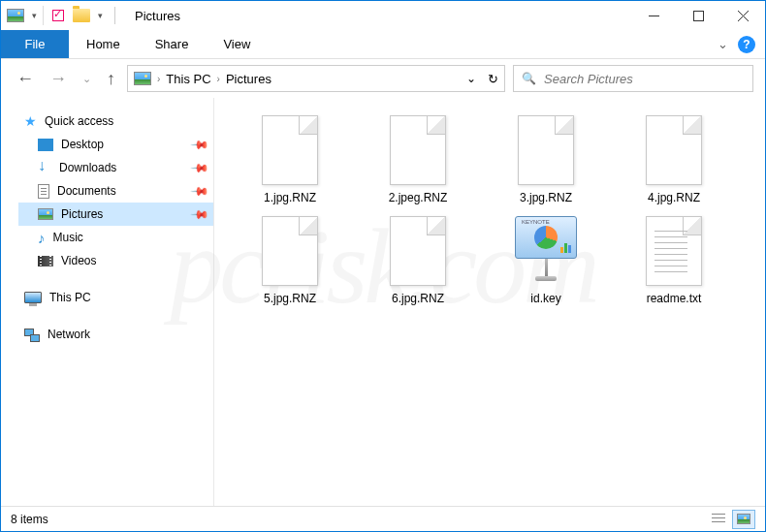 The width and height of the screenshot is (766, 532). What do you see at coordinates (81, 214) in the screenshot?
I see `sidebar-label: Pictures` at bounding box center [81, 214].